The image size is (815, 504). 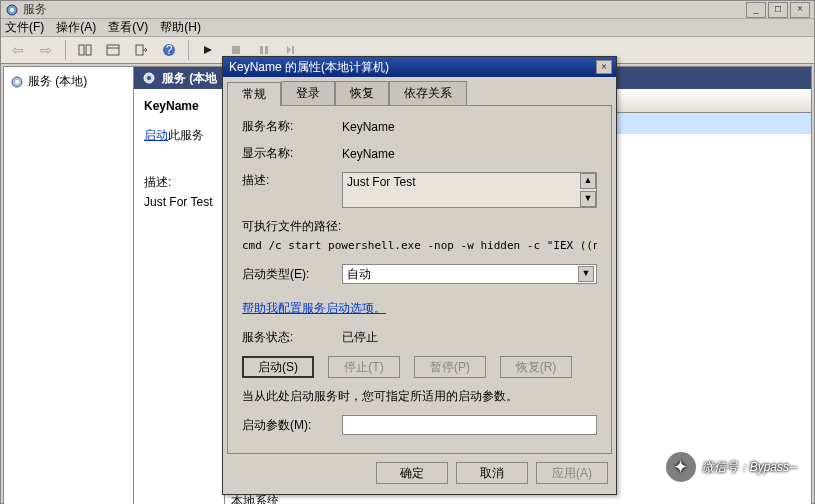 I want to click on panel-title: 服务 (本地, so click(x=190, y=78).